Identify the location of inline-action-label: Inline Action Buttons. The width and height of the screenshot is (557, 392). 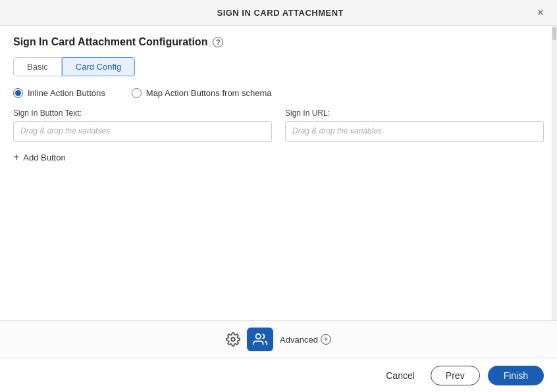
(66, 93).